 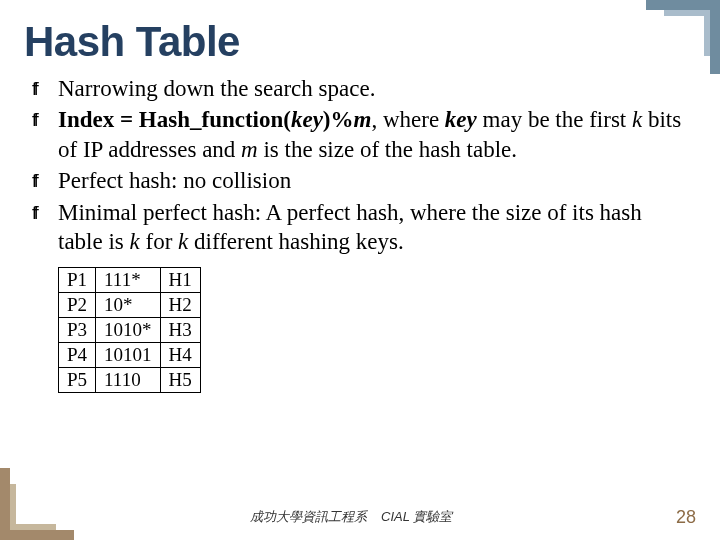 What do you see at coordinates (338, 120) in the screenshot?
I see `text-fragment: )%` at bounding box center [338, 120].